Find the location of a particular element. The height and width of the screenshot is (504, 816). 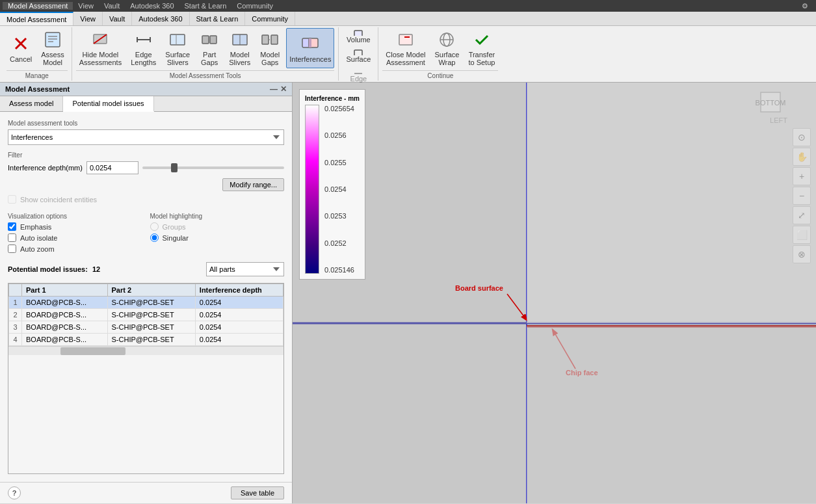

cancel-icon is located at coordinates (21, 44).